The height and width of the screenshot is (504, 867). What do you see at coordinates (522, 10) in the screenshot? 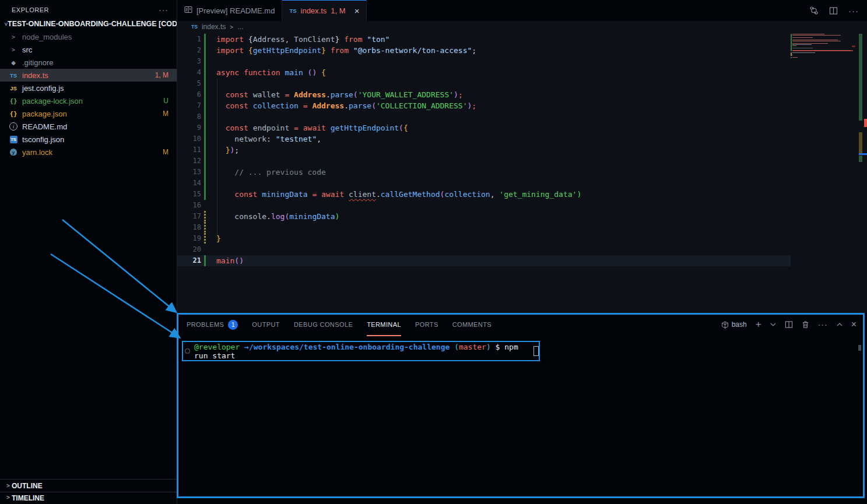
I see `editor-tabbar: [Preview] README.mdTSindex.ts1, M× ···` at bounding box center [522, 10].